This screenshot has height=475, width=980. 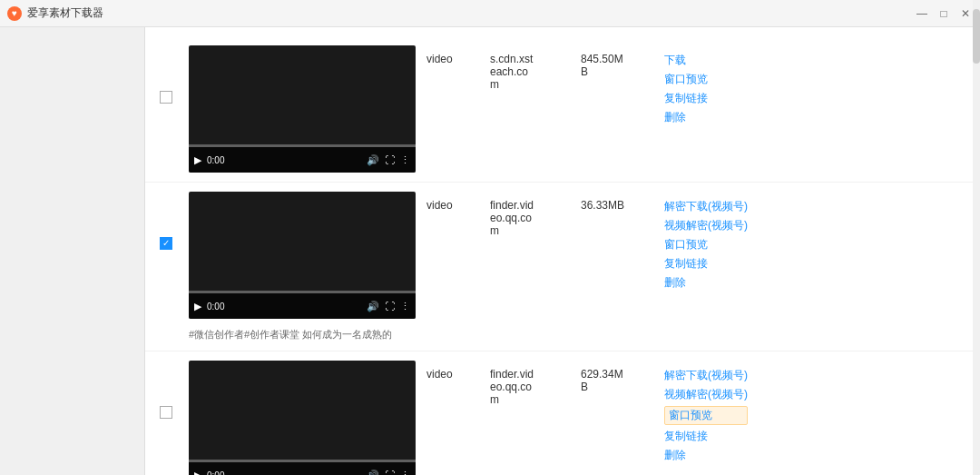 What do you see at coordinates (706, 207) in the screenshot?
I see `action-decrypt-download-2: 解密下载(视频号)` at bounding box center [706, 207].